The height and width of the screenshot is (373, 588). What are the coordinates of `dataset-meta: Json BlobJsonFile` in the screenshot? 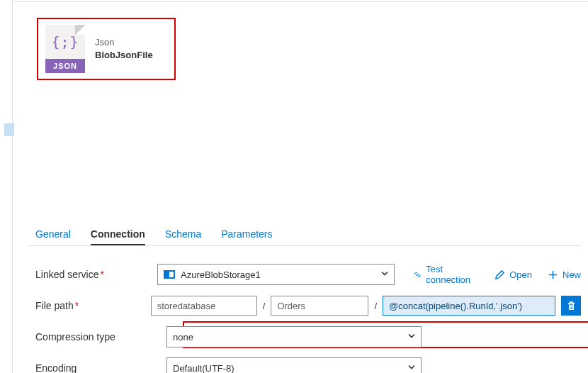 It's located at (124, 49).